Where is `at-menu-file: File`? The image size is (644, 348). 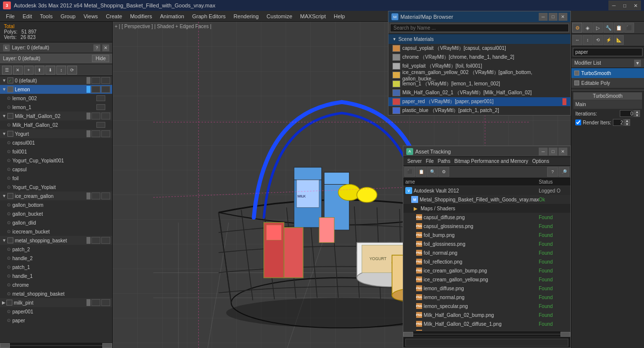
at-menu-file: File is located at coordinates (429, 161).